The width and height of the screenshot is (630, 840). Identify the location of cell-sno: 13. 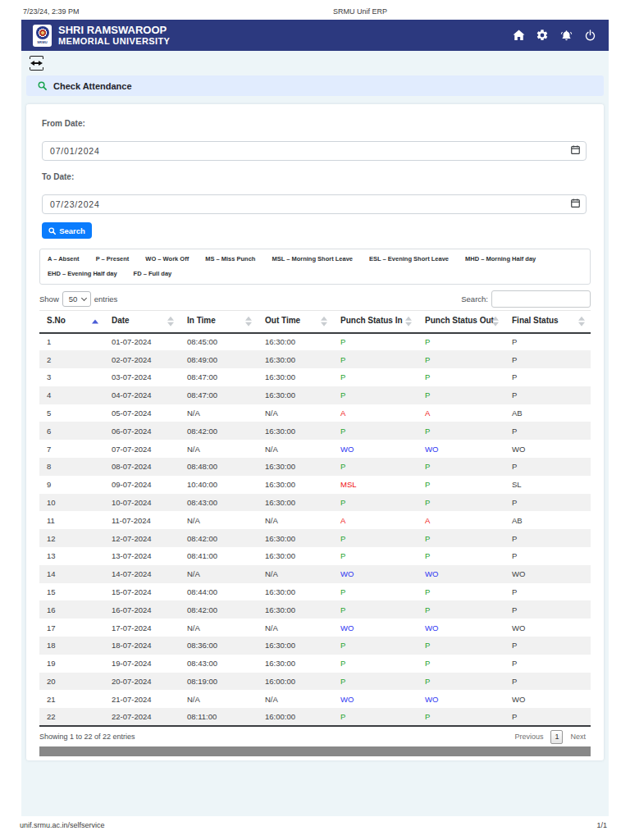
(72, 556).